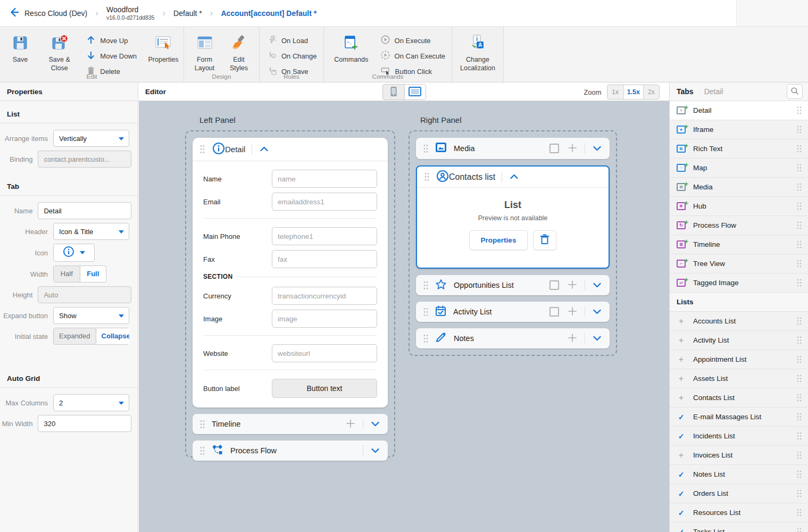 The image size is (808, 532). What do you see at coordinates (324, 179) in the screenshot?
I see `name-field` at bounding box center [324, 179].